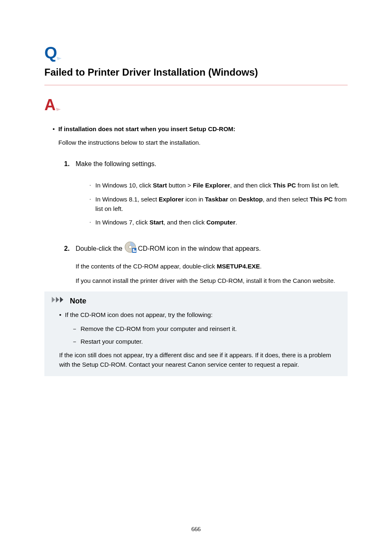 This screenshot has height=555, width=392. I want to click on note-label: Note, so click(78, 301).